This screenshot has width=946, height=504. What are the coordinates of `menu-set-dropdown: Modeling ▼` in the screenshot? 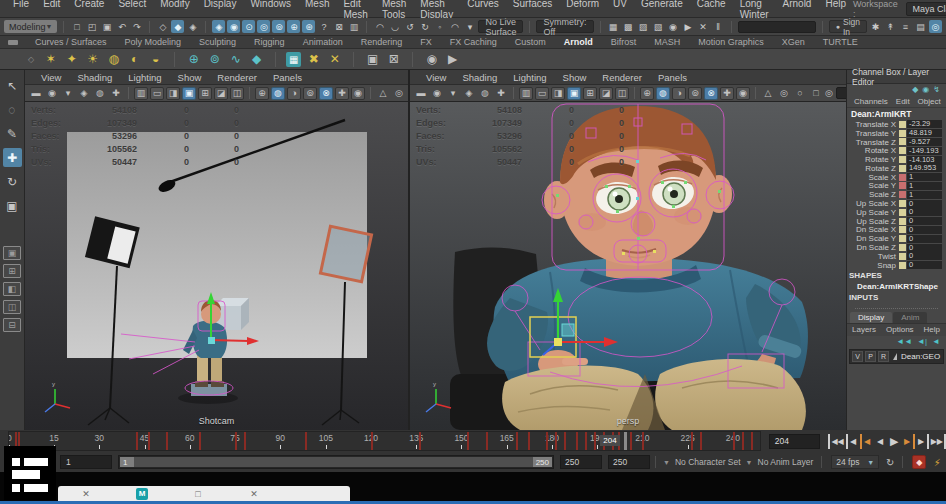 It's located at (30, 26).